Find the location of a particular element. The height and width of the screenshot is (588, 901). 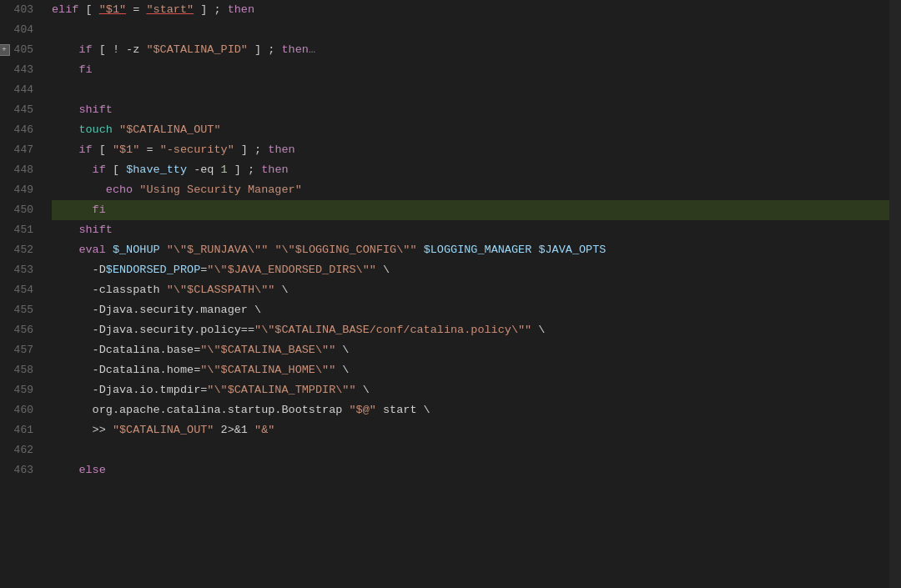

code-line-447: if [ "$1" = "-security" ] ; then is located at coordinates (471, 150).